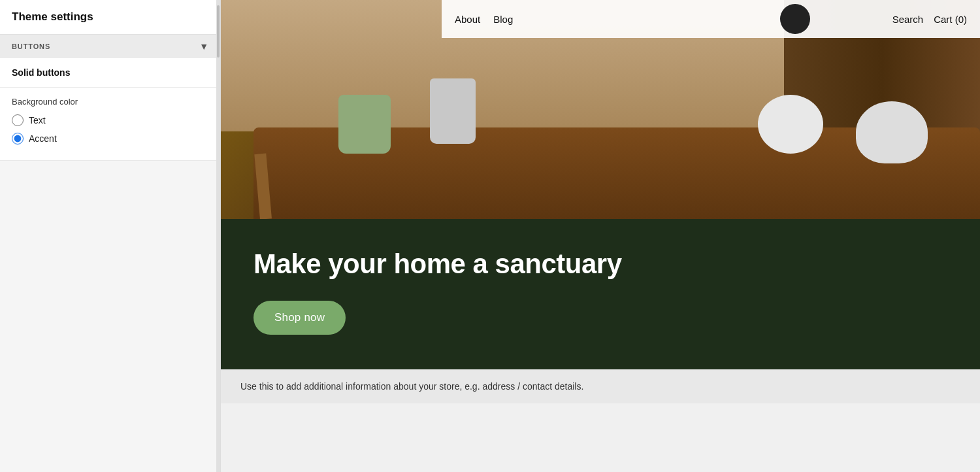  I want to click on nav-about: About, so click(468, 20).